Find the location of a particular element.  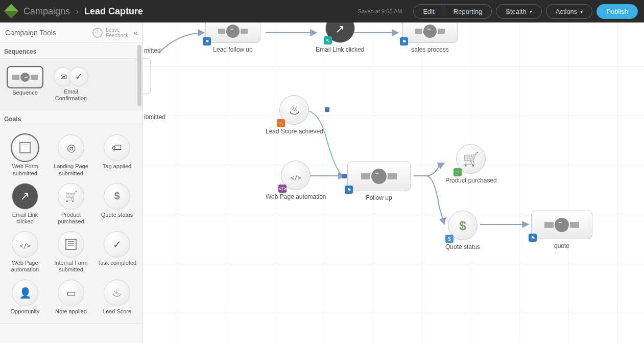

node-lead-score-achieved: ♨ ♨ Lead Score achieved is located at coordinates (294, 115).